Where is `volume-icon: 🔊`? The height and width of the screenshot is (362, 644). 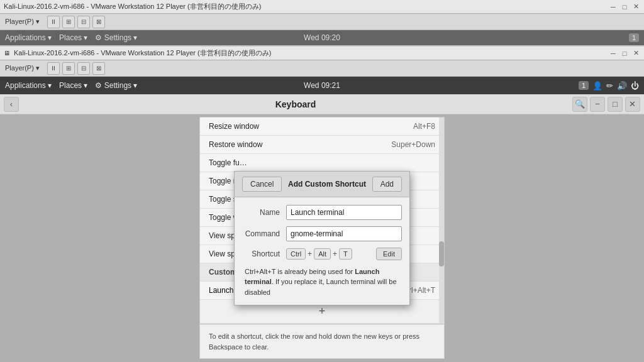
volume-icon: 🔊 is located at coordinates (622, 85).